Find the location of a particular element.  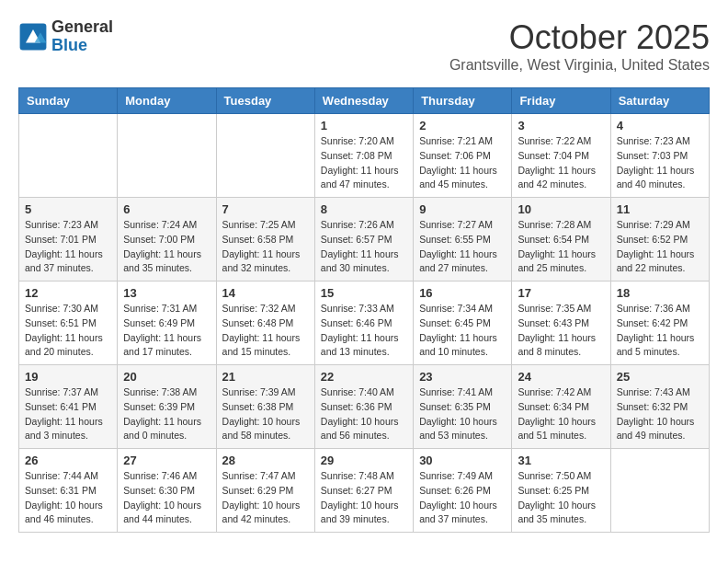

calendar-cell: 16Sunrise: 7:34 AM Sunset: 6:45 PM Dayli… is located at coordinates (463, 324).